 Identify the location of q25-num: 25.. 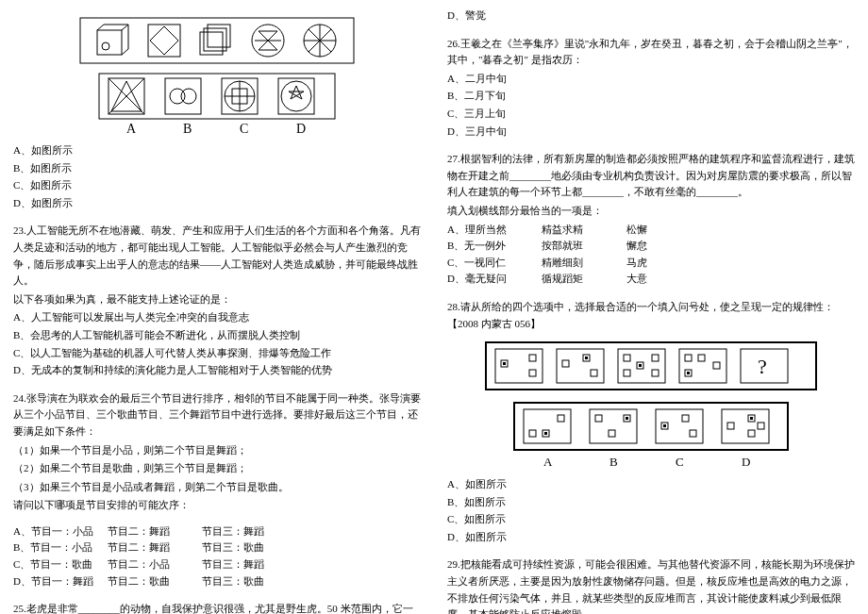
(20, 608).